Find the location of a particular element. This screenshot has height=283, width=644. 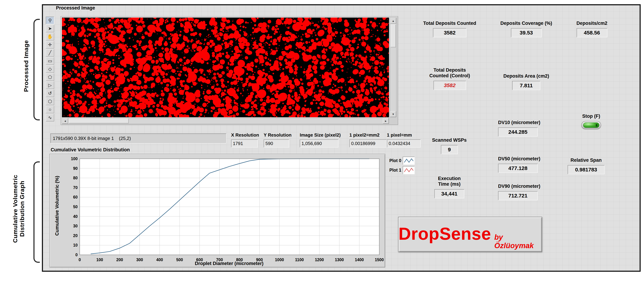

dv50-group: DV50 (micrometer) 477.128 is located at coordinates (524, 164).